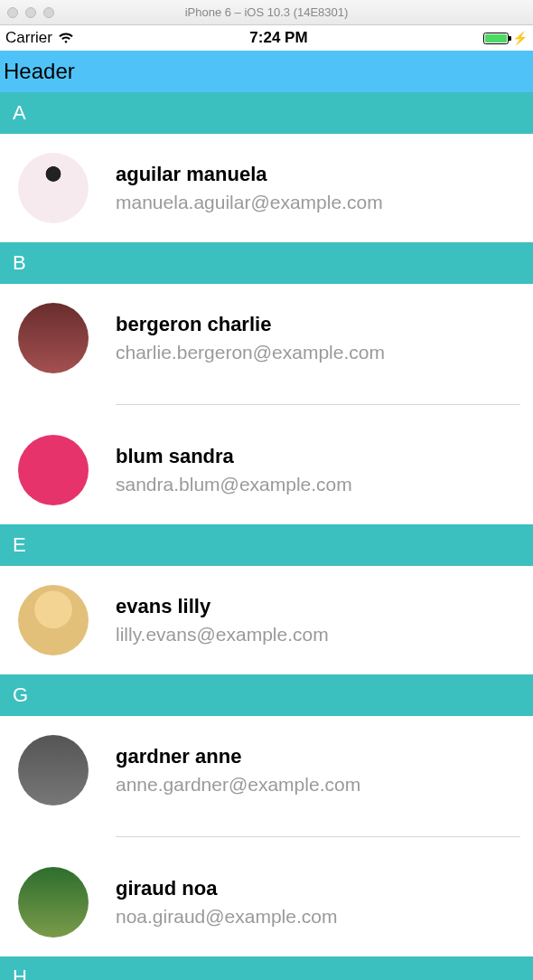  What do you see at coordinates (250, 325) in the screenshot?
I see `contact-name: bergeron charlie` at bounding box center [250, 325].